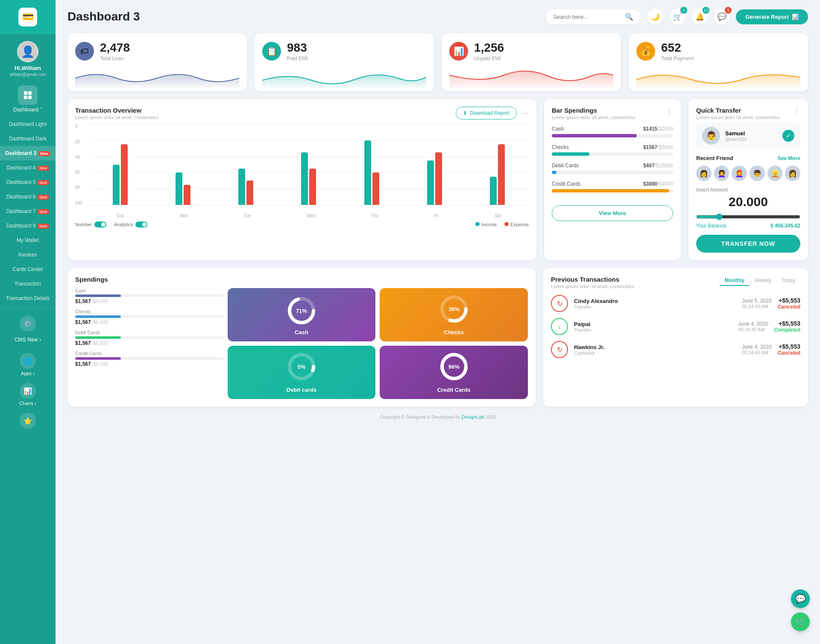 The width and height of the screenshot is (820, 644). Describe the element at coordinates (797, 111) in the screenshot. I see `quick-transfer-more-icon: ⋮` at that location.